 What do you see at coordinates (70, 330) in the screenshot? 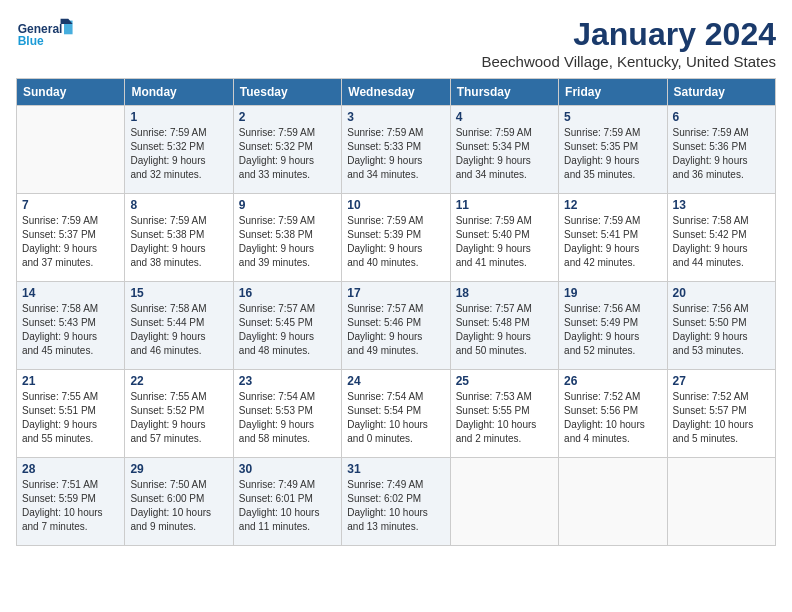
I see `day-info: Sunrise: 7:58 AMSunset: 5:43 PMDaylight:…` at bounding box center [70, 330].